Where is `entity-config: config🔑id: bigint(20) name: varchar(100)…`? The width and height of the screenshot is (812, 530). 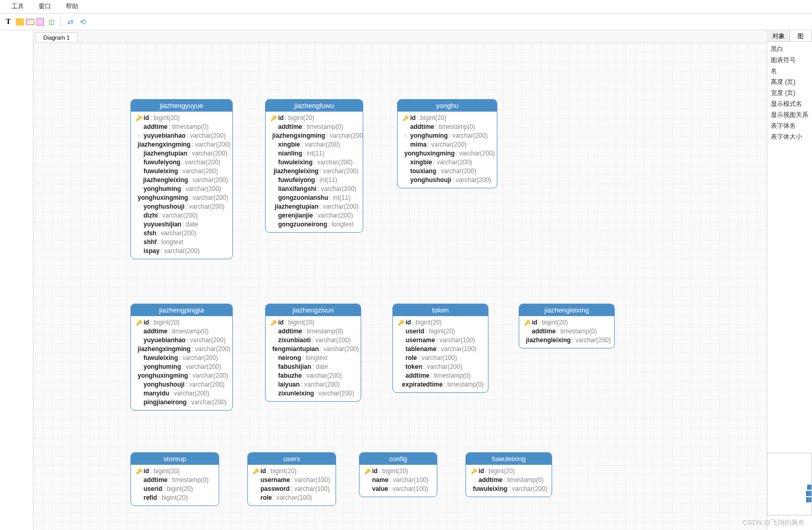 entity-config: config🔑id: bigint(20) name: varchar(100)… is located at coordinates (398, 475).